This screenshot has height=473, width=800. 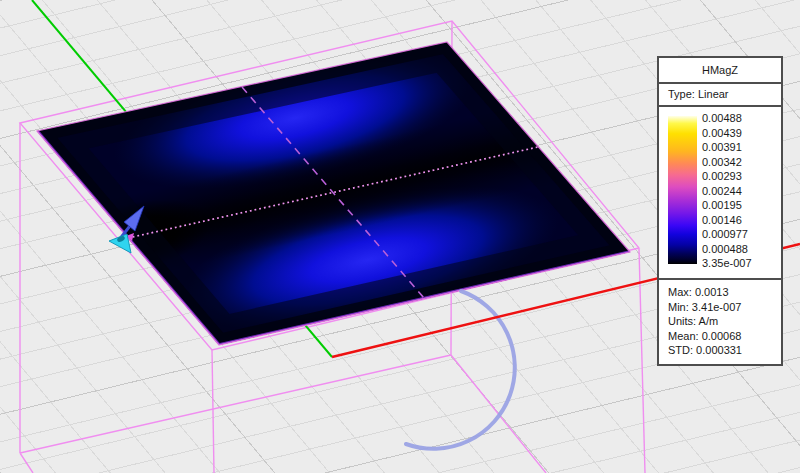 I want to click on scale-value: 0.00293, so click(x=727, y=176).